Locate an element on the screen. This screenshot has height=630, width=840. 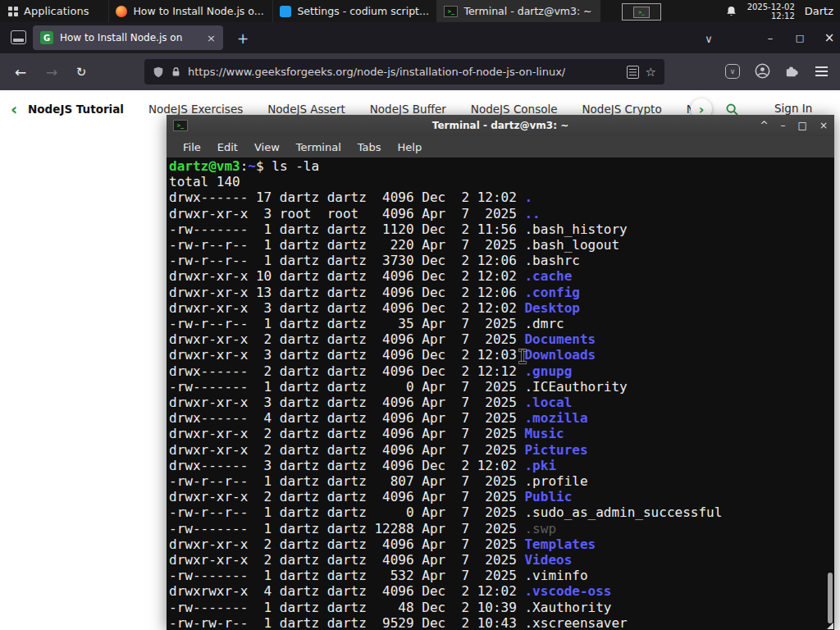
window-close-button: × is located at coordinates (829, 38).